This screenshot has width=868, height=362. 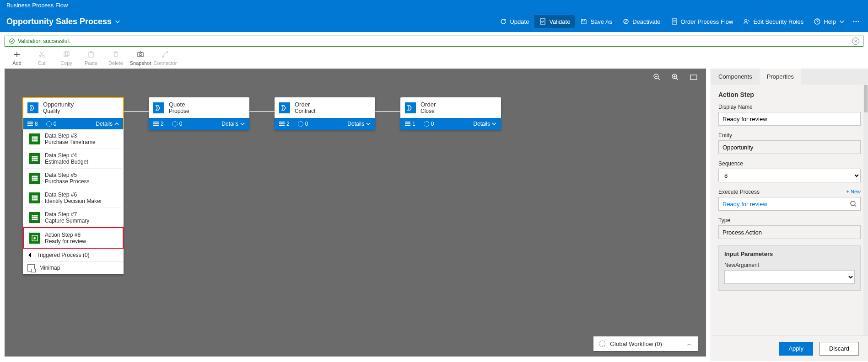 I want to click on stage-subtitle: Propose, so click(x=179, y=111).